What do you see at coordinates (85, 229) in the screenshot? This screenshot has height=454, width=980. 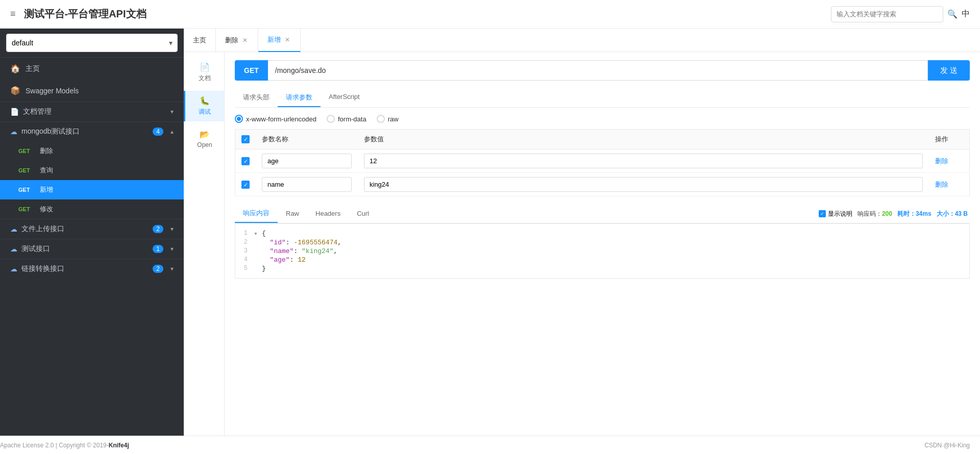 I see `file-upload-label: 文件上传接口` at bounding box center [85, 229].